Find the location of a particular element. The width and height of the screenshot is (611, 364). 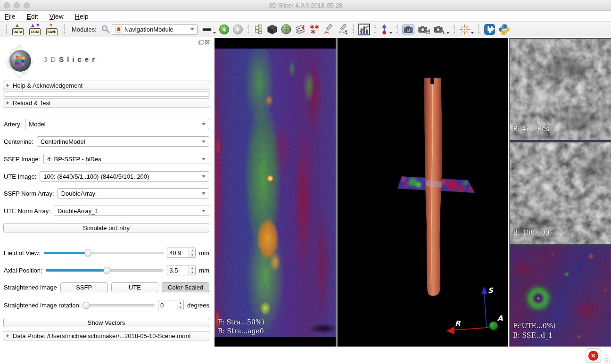

scene-view-restore-button is located at coordinates (441, 29).